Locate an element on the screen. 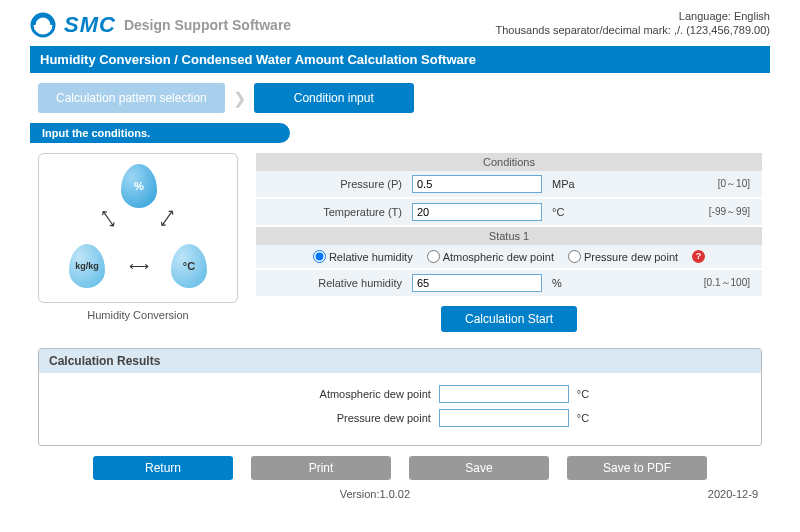 The image size is (800, 532). help-icon: ? is located at coordinates (698, 256).